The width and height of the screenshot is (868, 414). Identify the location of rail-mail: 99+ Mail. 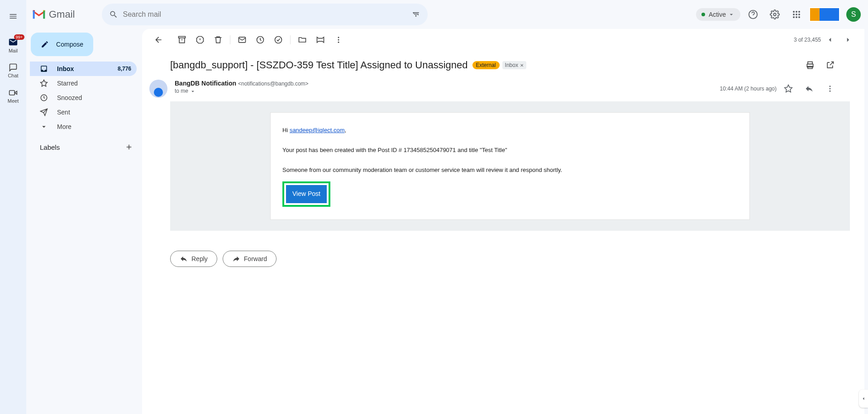
(13, 45).